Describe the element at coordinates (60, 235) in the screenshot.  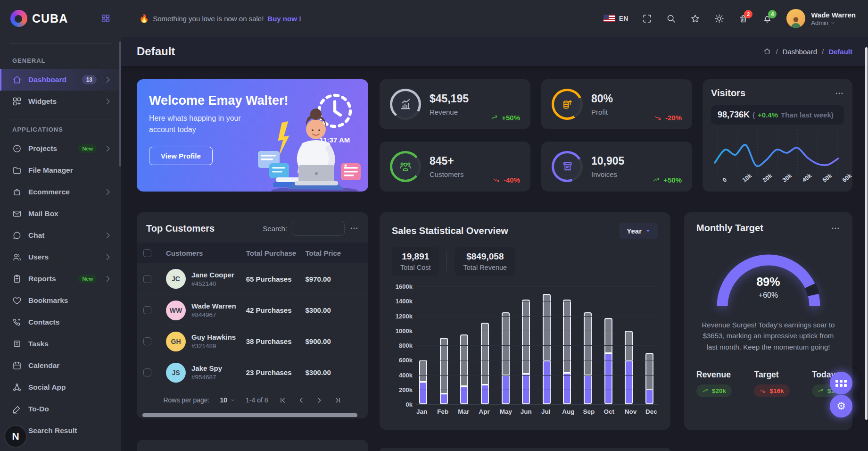
I see `sidebar-item-chat: Chat` at that location.